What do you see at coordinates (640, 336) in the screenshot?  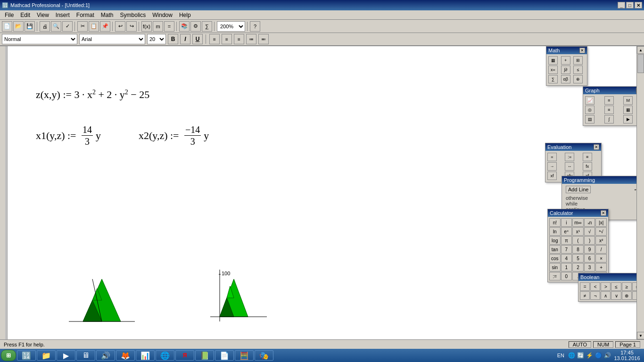 I see `scroll-down-btn: ▼` at bounding box center [640, 336].